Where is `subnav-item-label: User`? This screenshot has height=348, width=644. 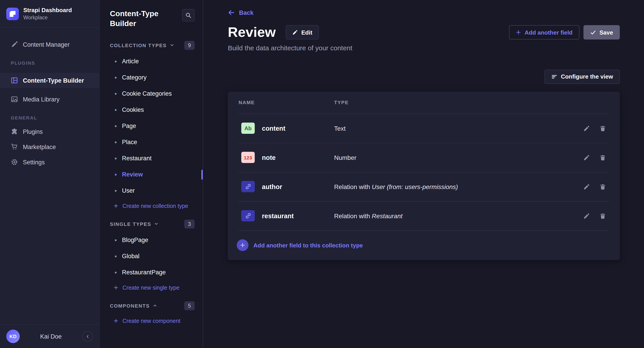
subnav-item-label: User is located at coordinates (128, 191).